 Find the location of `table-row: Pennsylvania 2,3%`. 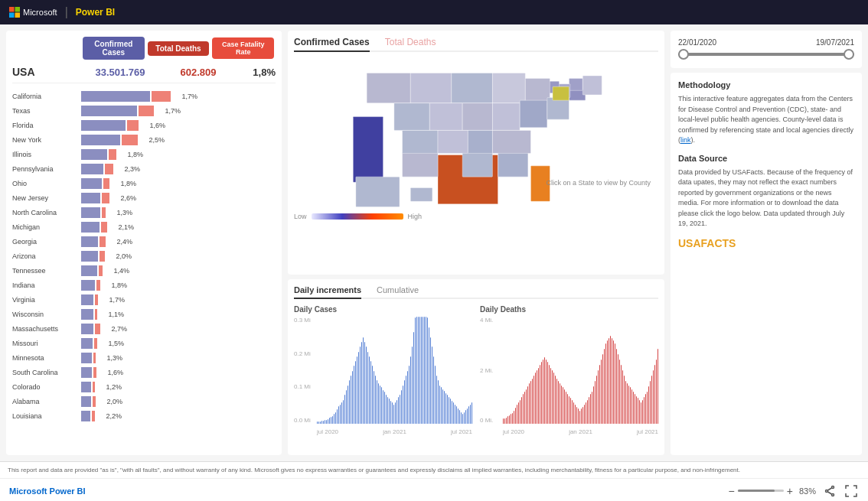

table-row: Pennsylvania 2,3% is located at coordinates (144, 169).